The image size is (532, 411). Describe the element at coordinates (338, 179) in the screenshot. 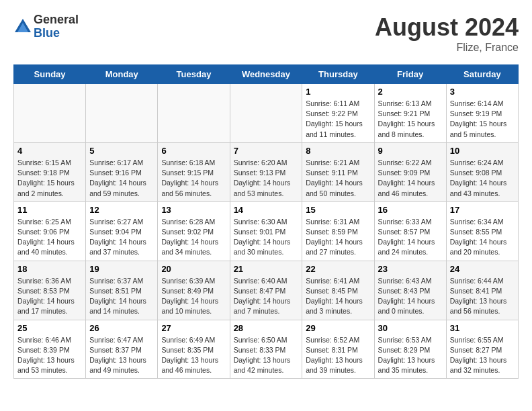

I see `day-info: Sunrise: 6:21 AMSunset: 9:11 PMDaylight:…` at that location.